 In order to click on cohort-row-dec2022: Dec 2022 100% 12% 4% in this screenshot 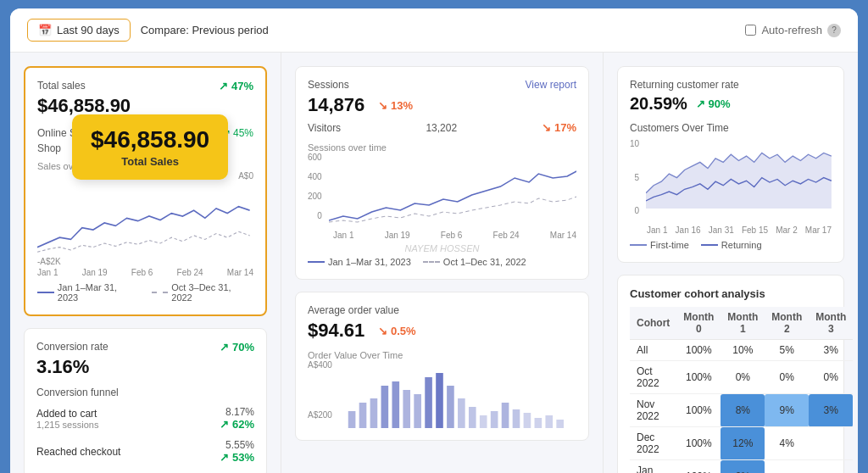, I will do `click(741, 444)`.